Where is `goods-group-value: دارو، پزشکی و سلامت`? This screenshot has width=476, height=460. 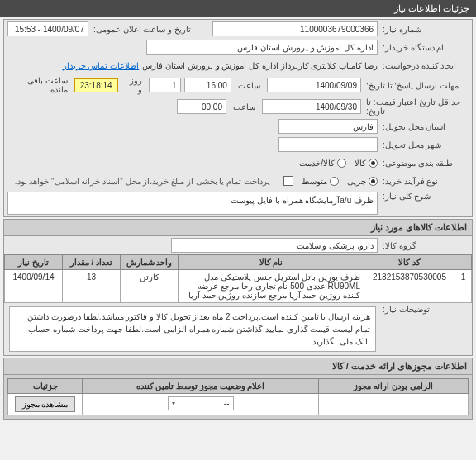 goods-group-value: دارو، پزشکی و سلامت is located at coordinates (274, 245).